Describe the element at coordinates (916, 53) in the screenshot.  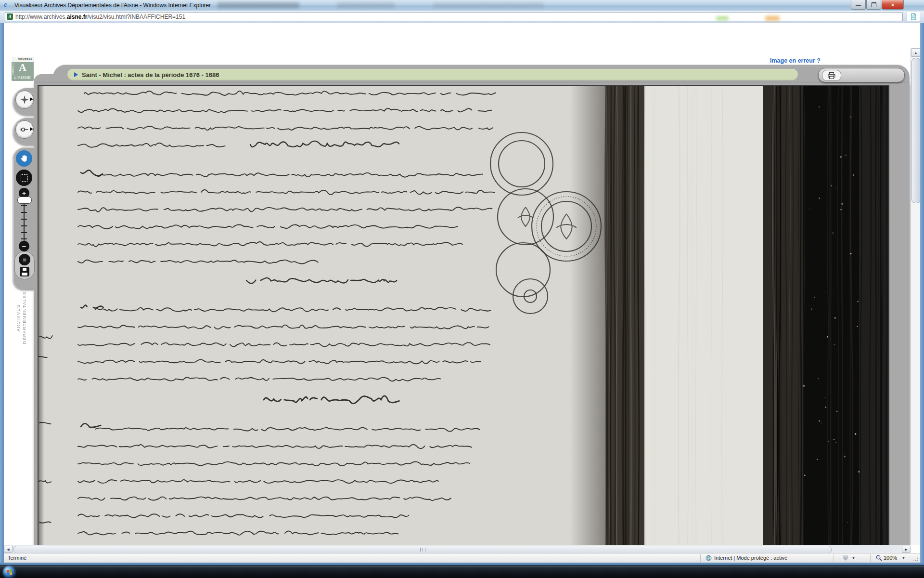
I see `scroll-up-button: ▲` at that location.